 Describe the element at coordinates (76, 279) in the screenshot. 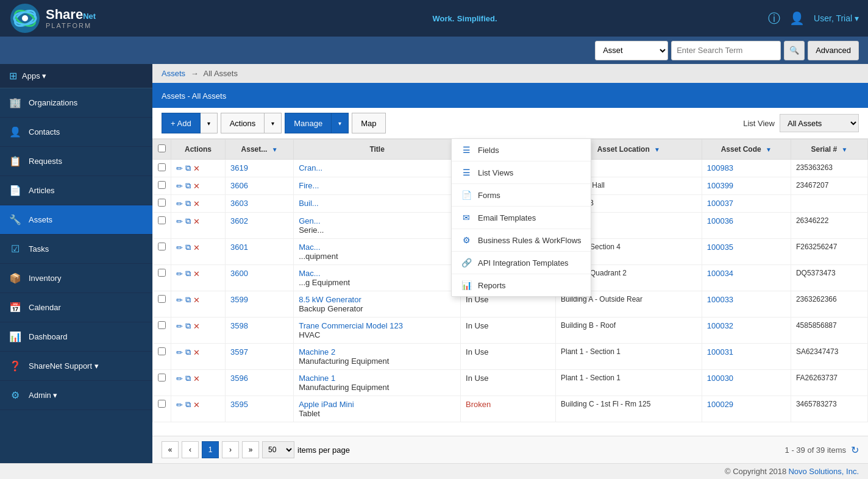

I see `sidebar-item-inventory: 📦 Inventory` at that location.